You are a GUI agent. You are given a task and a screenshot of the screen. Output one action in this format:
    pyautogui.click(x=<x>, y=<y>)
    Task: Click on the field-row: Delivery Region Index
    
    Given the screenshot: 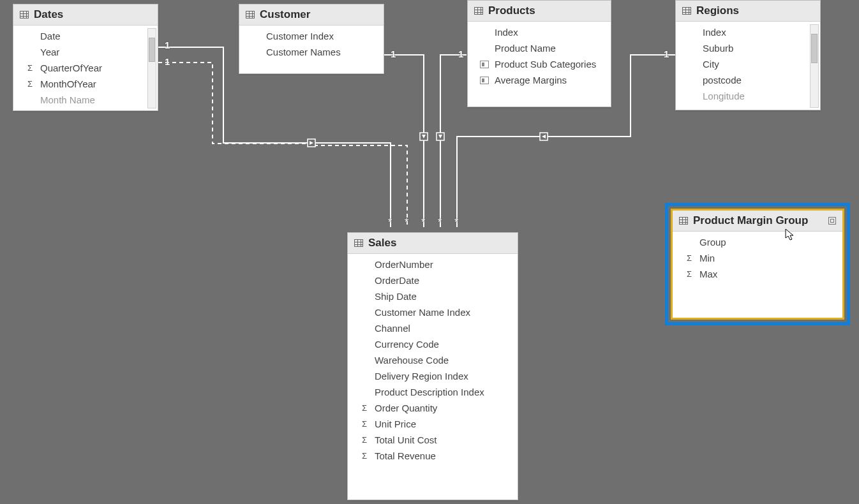 What is the action you would take?
    pyautogui.click(x=433, y=376)
    